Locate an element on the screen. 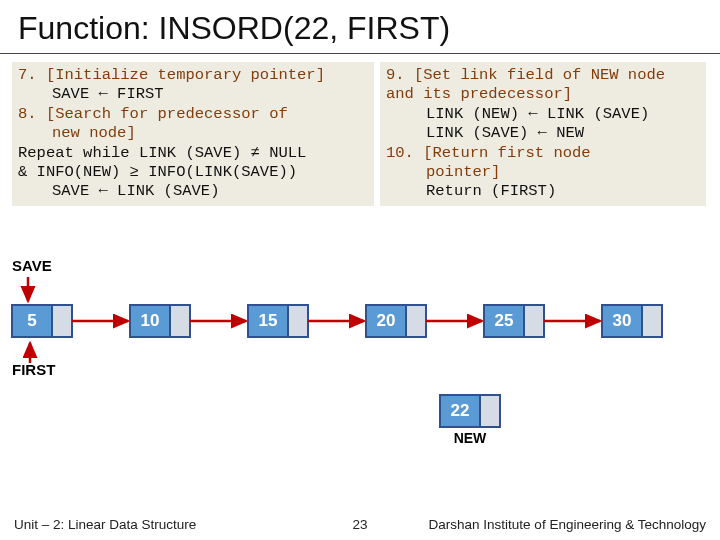 The width and height of the screenshot is (720, 540). new-value: 22 is located at coordinates (460, 410).